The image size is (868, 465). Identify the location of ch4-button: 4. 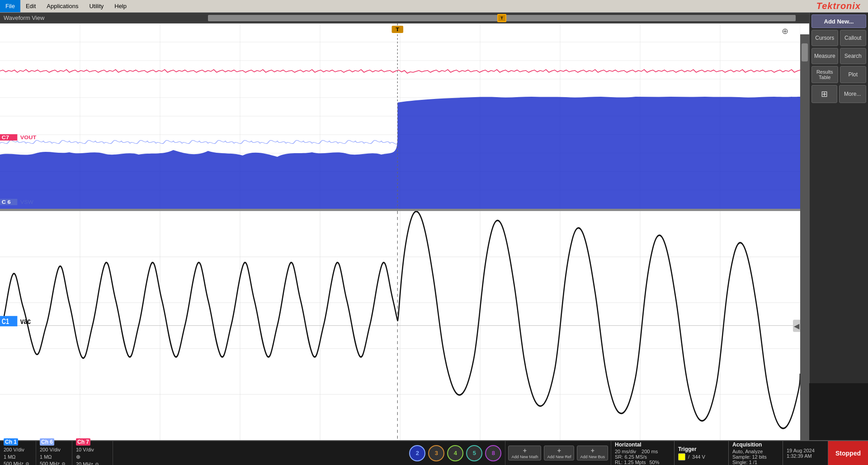
(455, 453).